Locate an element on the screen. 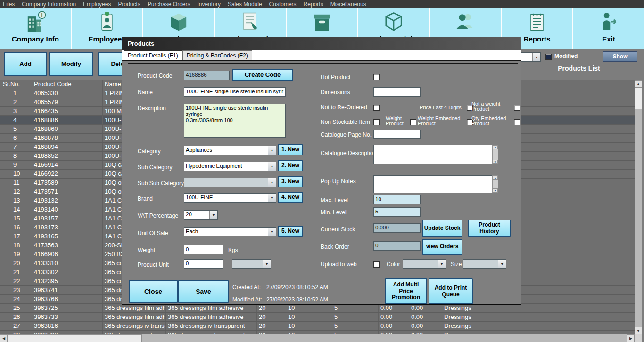  scroll-right-icon: ▶ is located at coordinates (631, 338).